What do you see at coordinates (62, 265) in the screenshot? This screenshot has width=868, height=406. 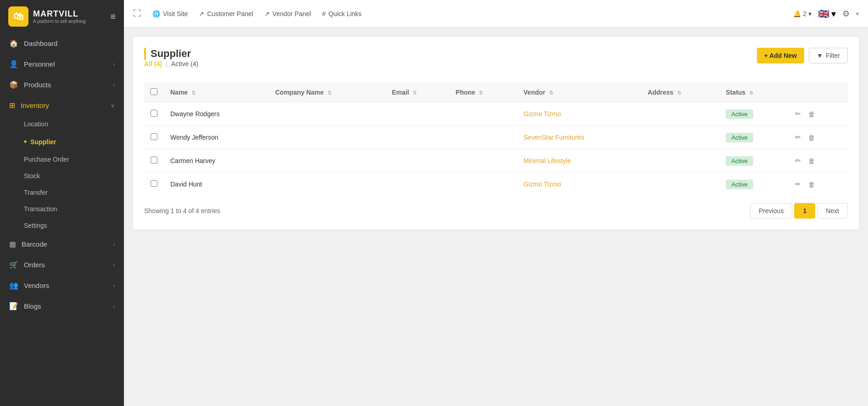 I see `sidebar-item-orders: 🛒 Orders ›` at bounding box center [62, 265].